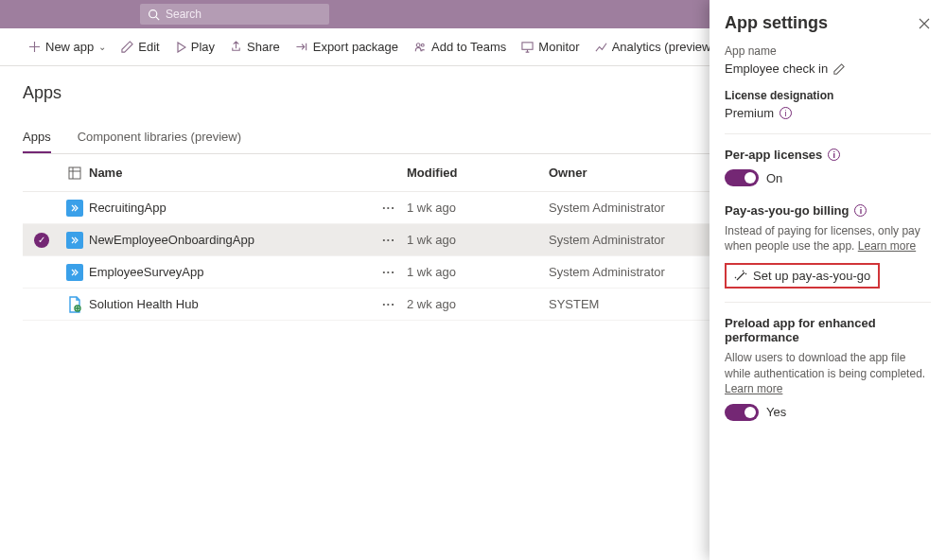 The image size is (946, 560). What do you see at coordinates (776, 68) in the screenshot?
I see `app-name-value: Employee check in` at bounding box center [776, 68].